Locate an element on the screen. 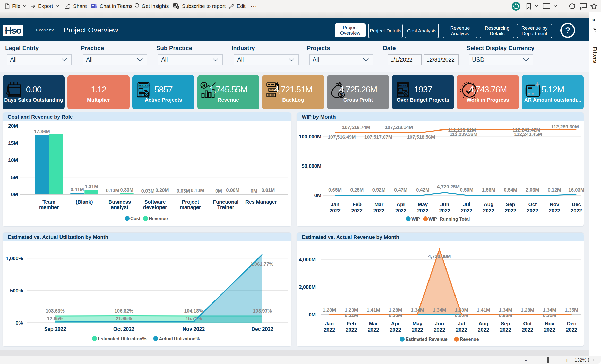 This screenshot has width=601, height=364. svg-text: 0.41M is located at coordinates (77, 189).